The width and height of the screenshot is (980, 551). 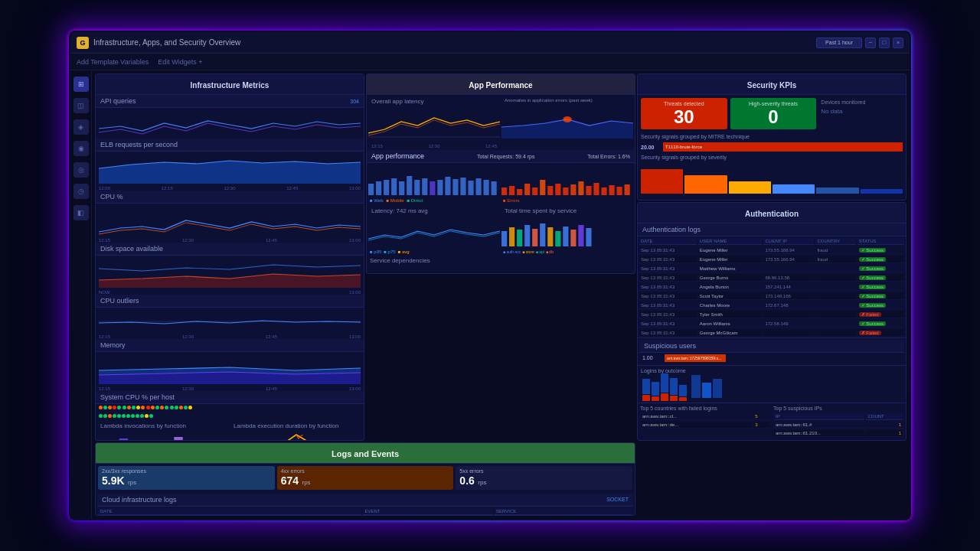 I want to click on sys-cpu-header: System CPU % per host, so click(x=230, y=398).